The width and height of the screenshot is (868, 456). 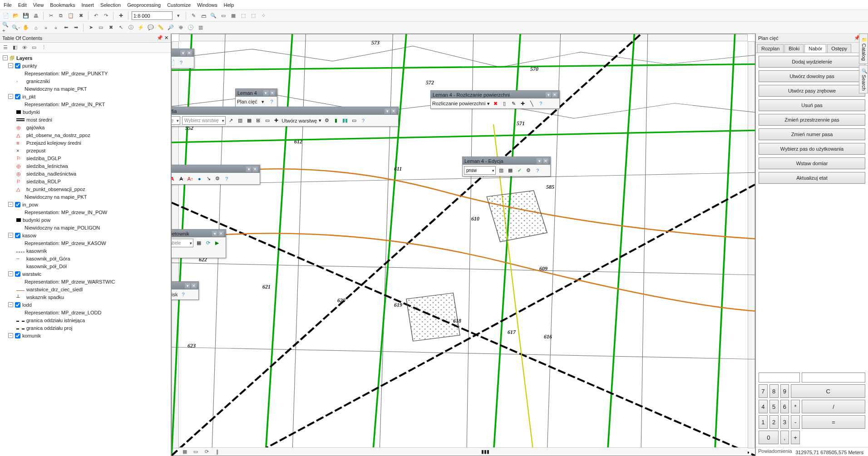 What do you see at coordinates (190, 179) in the screenshot?
I see `a-up-icon: A↑` at bounding box center [190, 179].